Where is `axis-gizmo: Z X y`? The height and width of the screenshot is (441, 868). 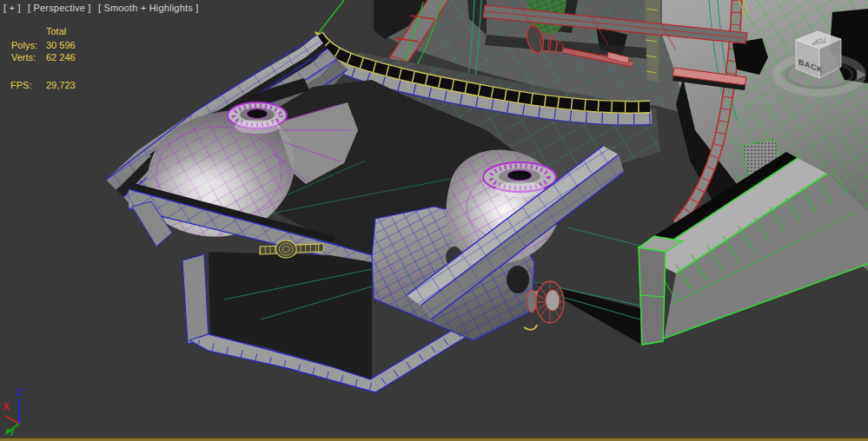 axis-gizmo: Z X y is located at coordinates (12, 411).